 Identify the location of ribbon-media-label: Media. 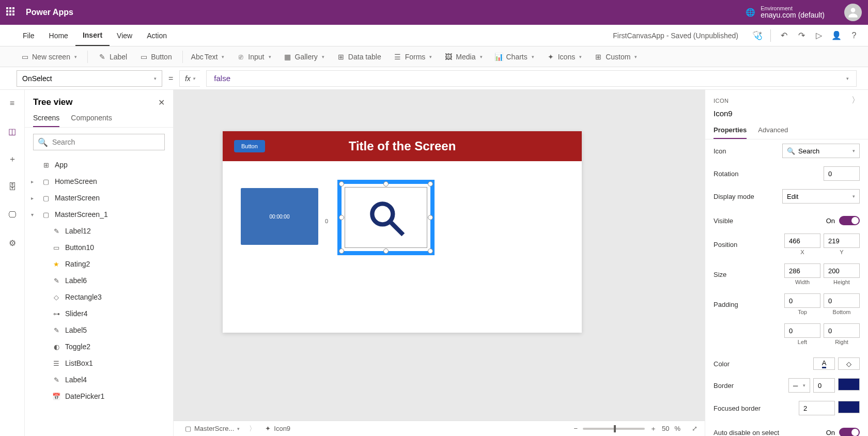
(466, 57).